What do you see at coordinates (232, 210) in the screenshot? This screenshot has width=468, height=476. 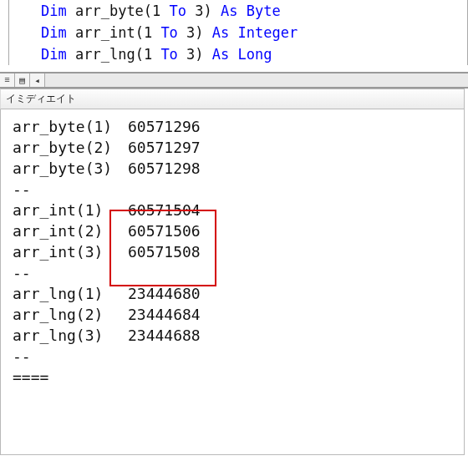 I see `output-row: arr_int(1)60571504` at bounding box center [232, 210].